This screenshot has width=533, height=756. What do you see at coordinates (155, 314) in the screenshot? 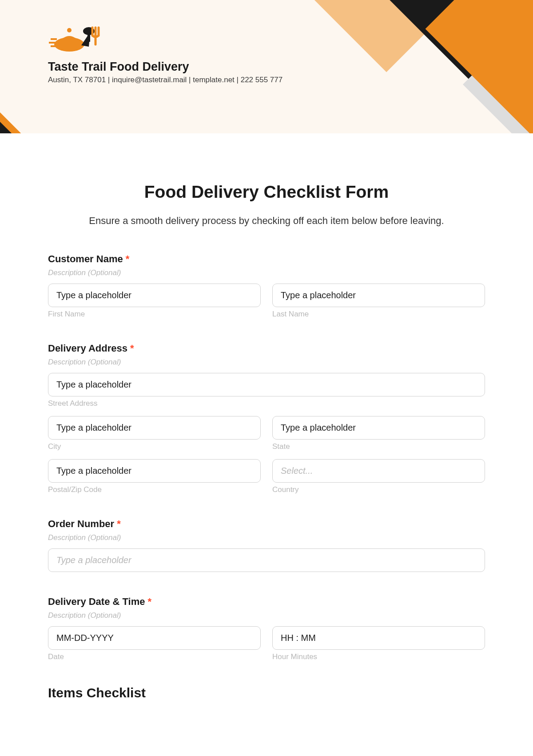
I see `first-name-sublabel: First Name` at bounding box center [155, 314].